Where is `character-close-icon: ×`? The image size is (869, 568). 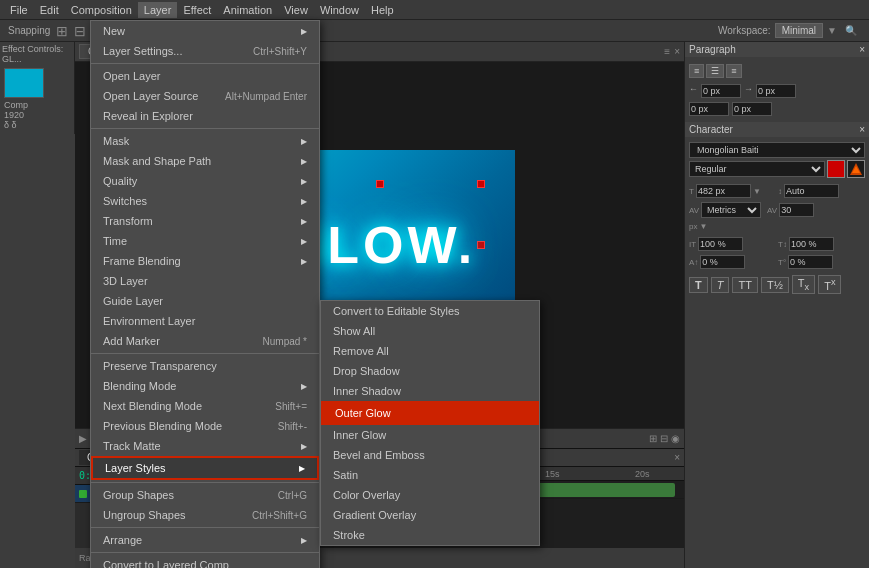 character-close-icon: × is located at coordinates (862, 130).